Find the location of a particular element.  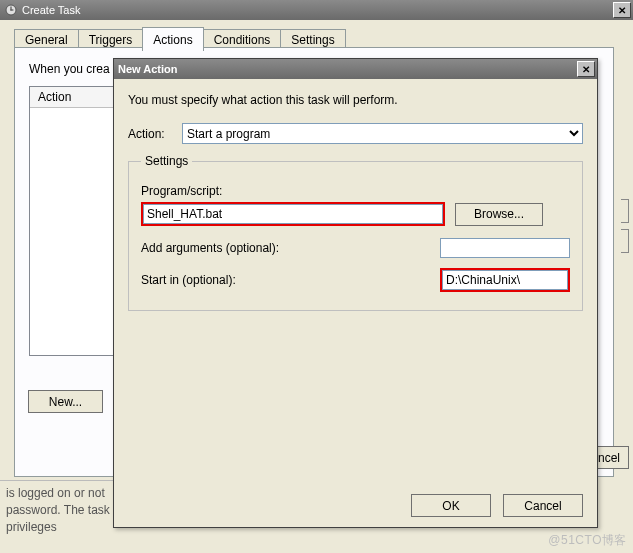

action-label: Action: is located at coordinates (152, 134).